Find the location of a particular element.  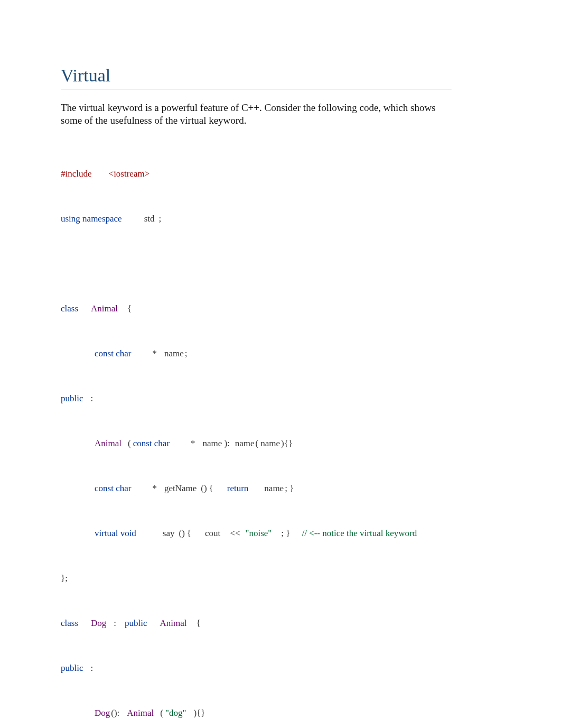

code-line-getter: const char*getName(){returnname; } is located at coordinates (280, 489).